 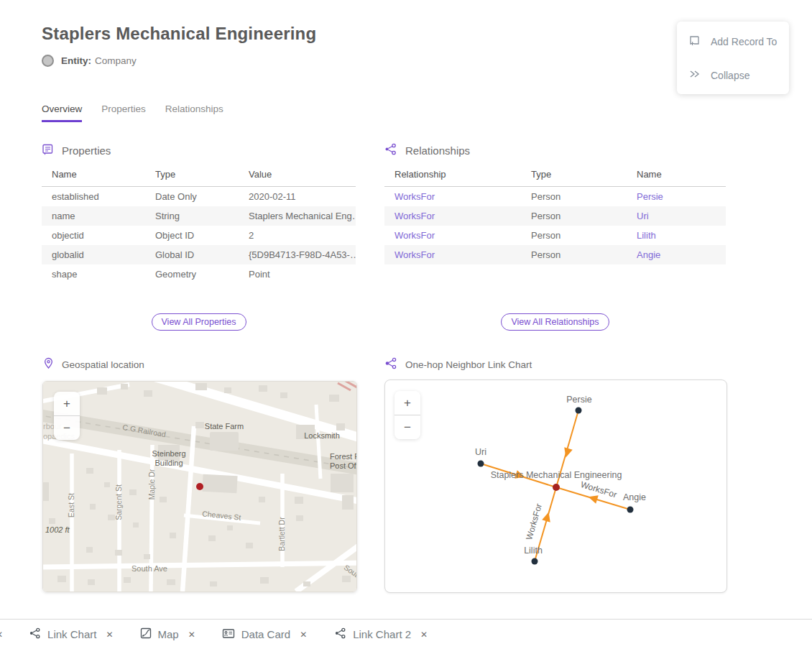 What do you see at coordinates (47, 150) in the screenshot?
I see `properties-icon` at bounding box center [47, 150].